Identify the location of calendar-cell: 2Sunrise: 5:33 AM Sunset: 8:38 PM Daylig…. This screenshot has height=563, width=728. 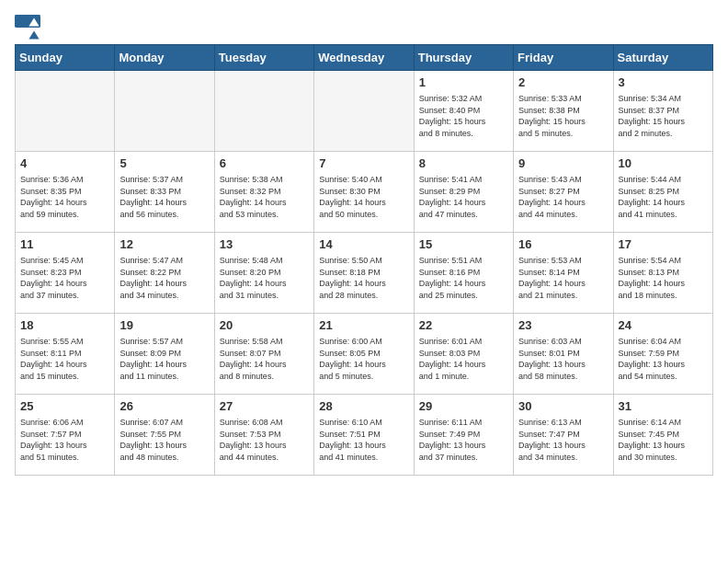
(563, 111).